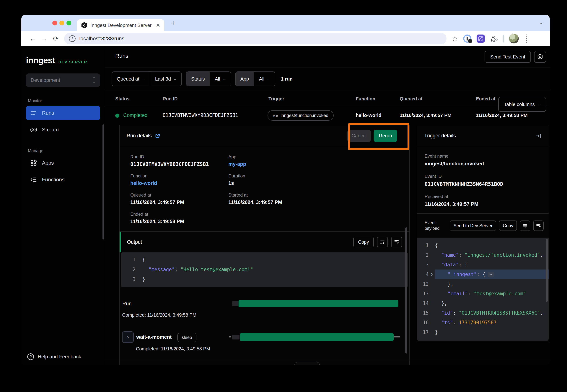 This screenshot has width=567, height=392. What do you see at coordinates (319, 164) in the screenshot?
I see `app-link: my-app` at bounding box center [319, 164].